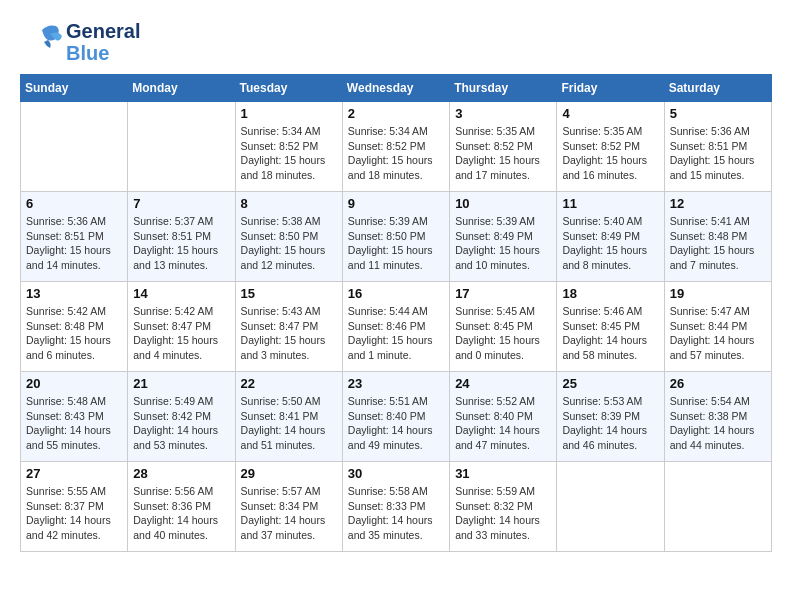  What do you see at coordinates (396, 424) in the screenshot?
I see `day-info: Sunrise: 5:51 AM Sunset: 8:40 PM Dayligh…` at bounding box center [396, 424].